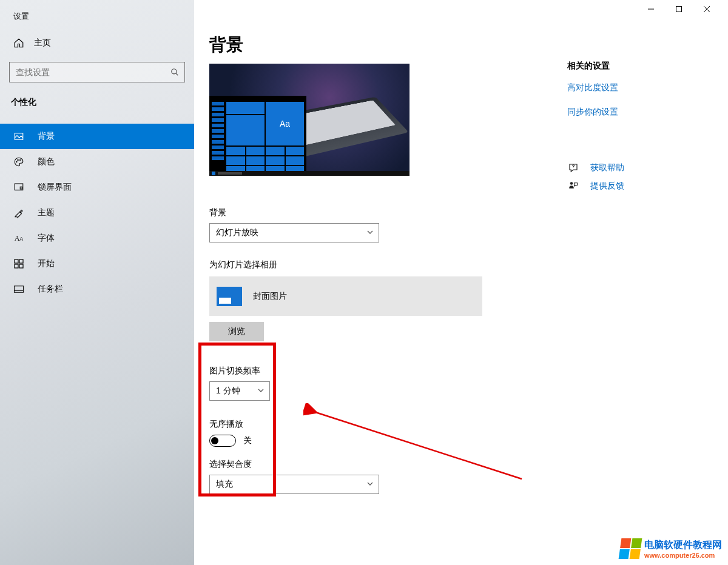 Image resolution: width=728 pixels, height=565 pixels. Describe the element at coordinates (19, 43) in the screenshot. I see `home-icon` at that location.